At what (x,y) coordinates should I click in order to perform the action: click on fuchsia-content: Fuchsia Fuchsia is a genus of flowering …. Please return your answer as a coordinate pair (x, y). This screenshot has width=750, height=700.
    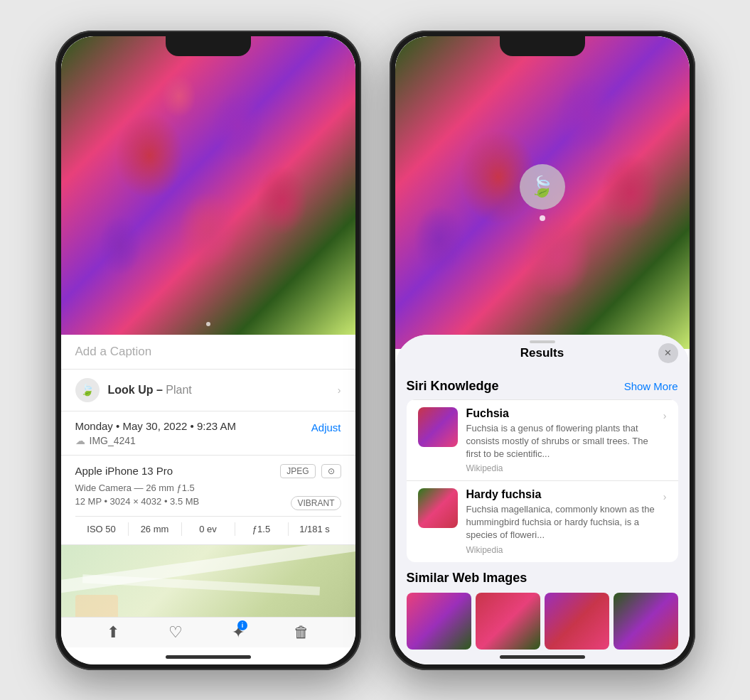
    Looking at the image, I should click on (560, 441).